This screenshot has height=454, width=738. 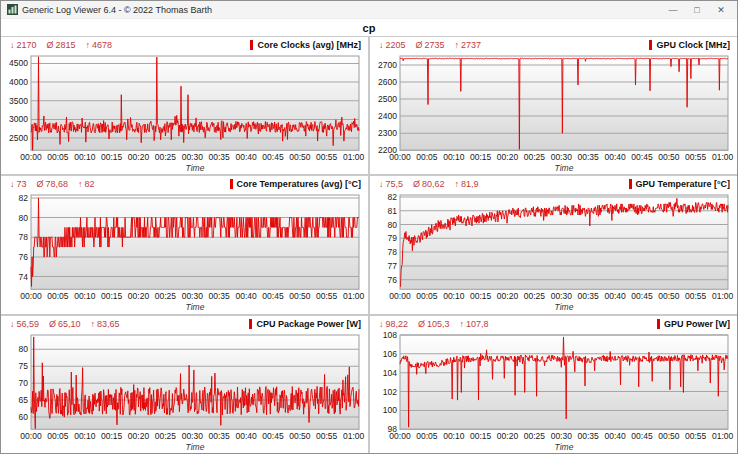 What do you see at coordinates (554, 113) in the screenshot?
I see `chart-gpu-clock: 22002300240025002600270000:0000:0500:100…` at bounding box center [554, 113].